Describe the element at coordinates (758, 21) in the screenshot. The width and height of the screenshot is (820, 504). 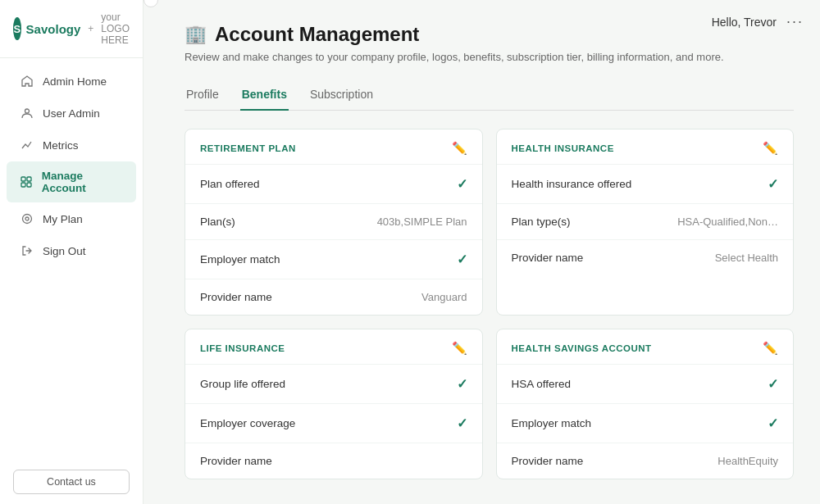
I see `topbar: Hello, Trevor ···` at that location.